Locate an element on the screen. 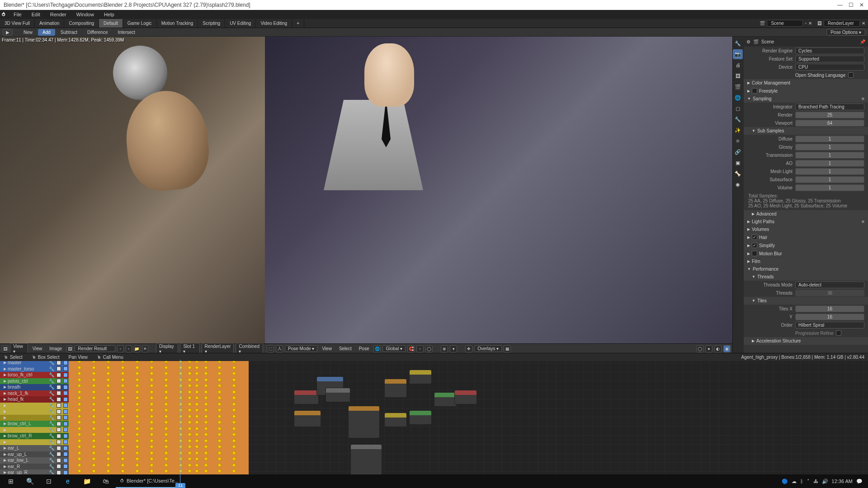 Image resolution: width=868 pixels, height=488 pixels. channel-label: ▶neck_1_fk🔧 is located at coordinates (34, 394).